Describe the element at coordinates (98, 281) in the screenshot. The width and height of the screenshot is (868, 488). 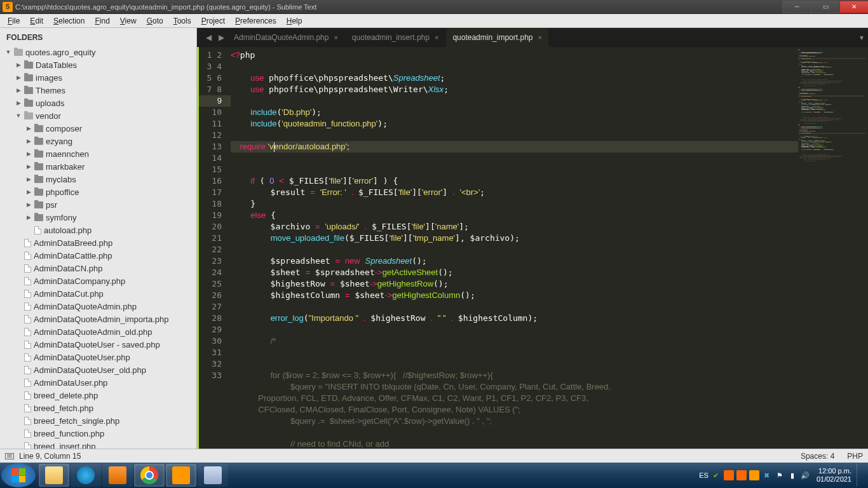
I see `file-item: AdminDataCompany.php` at that location.